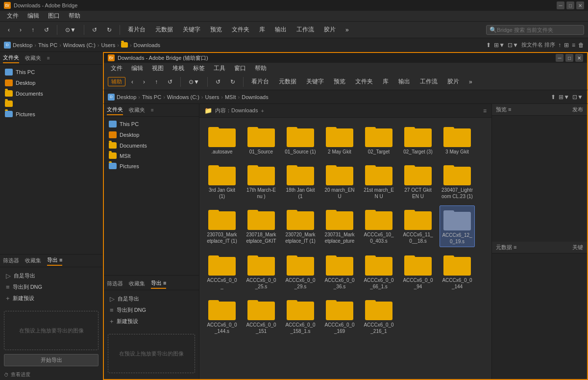  I want to click on sec-view-kanpiantai: 看片台, so click(260, 81).